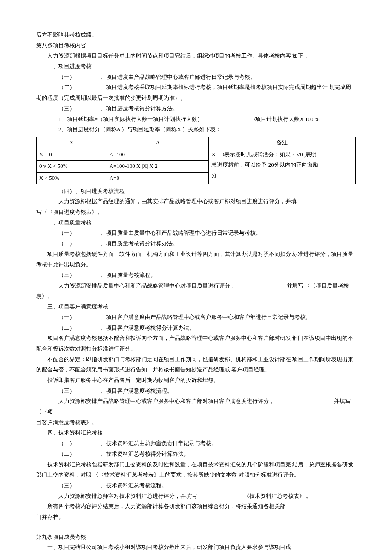  Describe the element at coordinates (145, 454) in the screenshot. I see `item-text: 、技术资料汇总考核得分计算办法。` at that location.